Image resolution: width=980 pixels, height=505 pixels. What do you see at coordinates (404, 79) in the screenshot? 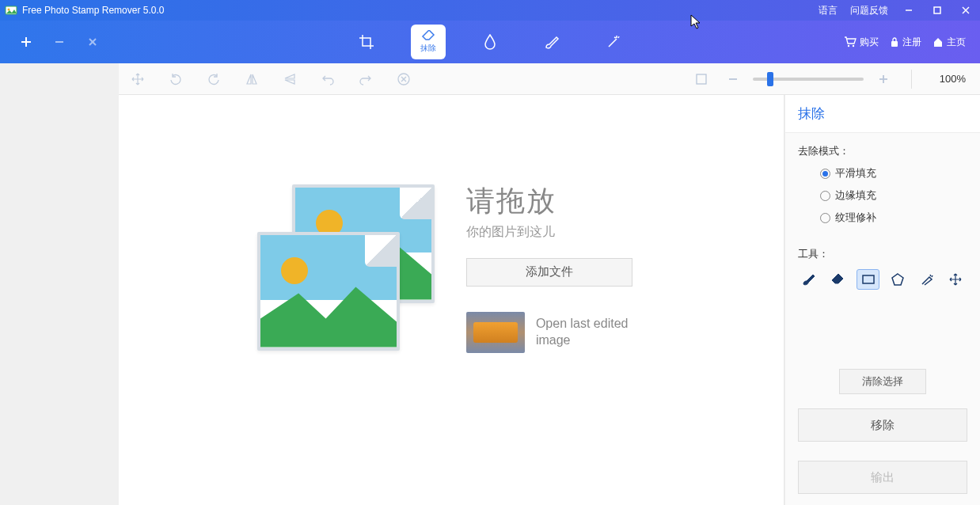
I see `delete-icon` at bounding box center [404, 79].